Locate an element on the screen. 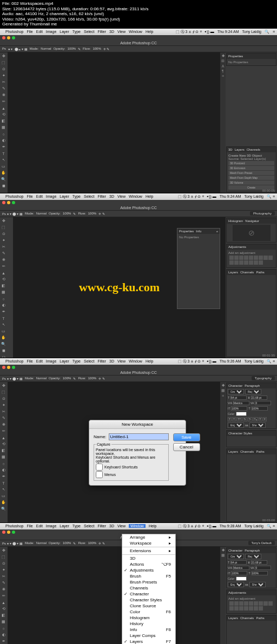 This screenshot has width=277, height=644. 3d-postcard: 3D Postcard is located at coordinates (251, 163).